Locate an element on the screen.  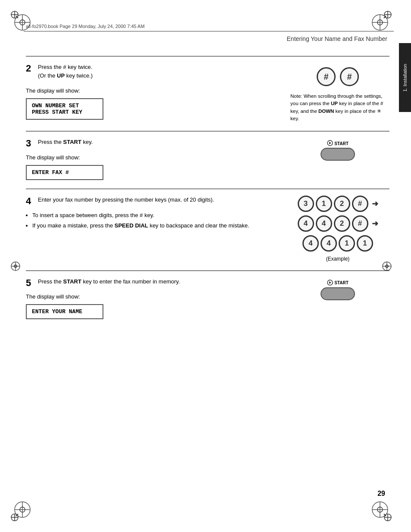
step5-row: 5 Press the START key to enter the fax n… is located at coordinates (208, 299).